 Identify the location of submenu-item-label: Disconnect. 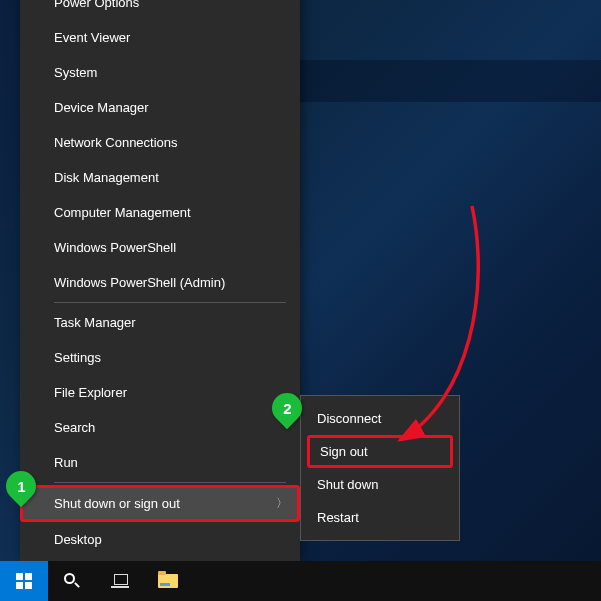
(349, 418).